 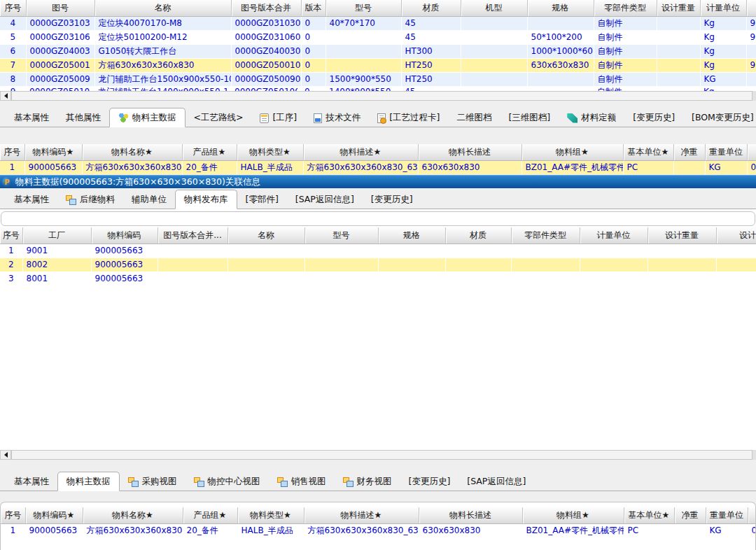 What do you see at coordinates (723, 79) in the screenshot?
I see `table-cell: KG` at bounding box center [723, 79].